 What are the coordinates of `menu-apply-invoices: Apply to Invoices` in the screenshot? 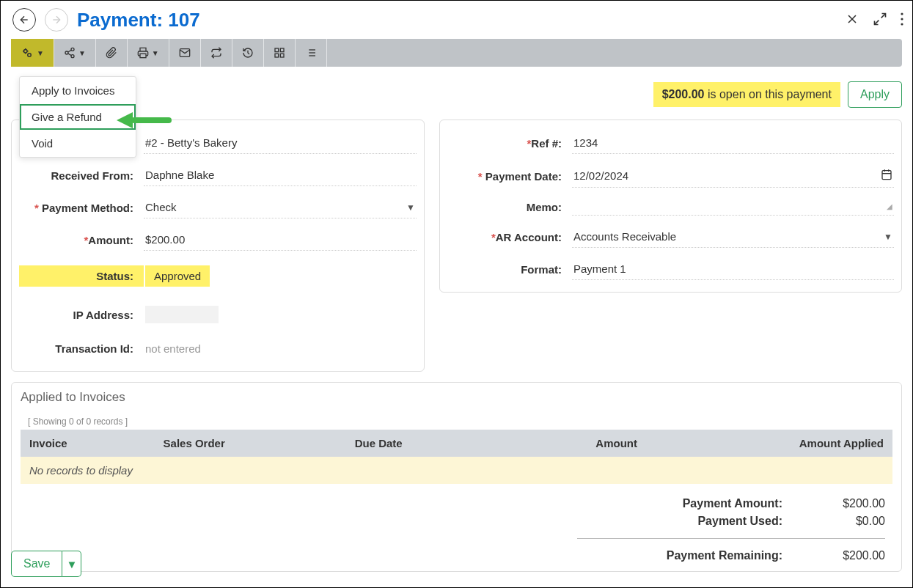 It's located at (78, 91).